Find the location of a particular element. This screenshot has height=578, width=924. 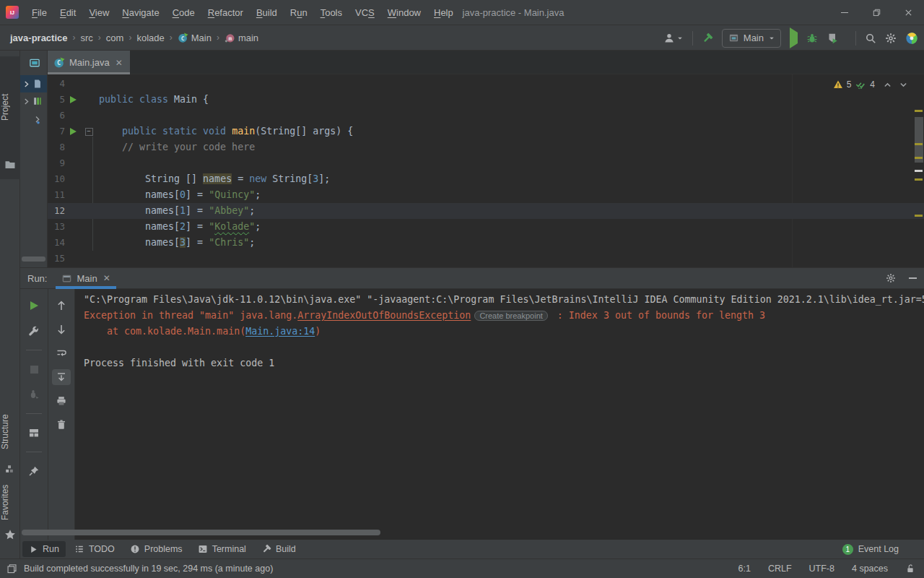

restore-layout-button is located at coordinates (34, 433).